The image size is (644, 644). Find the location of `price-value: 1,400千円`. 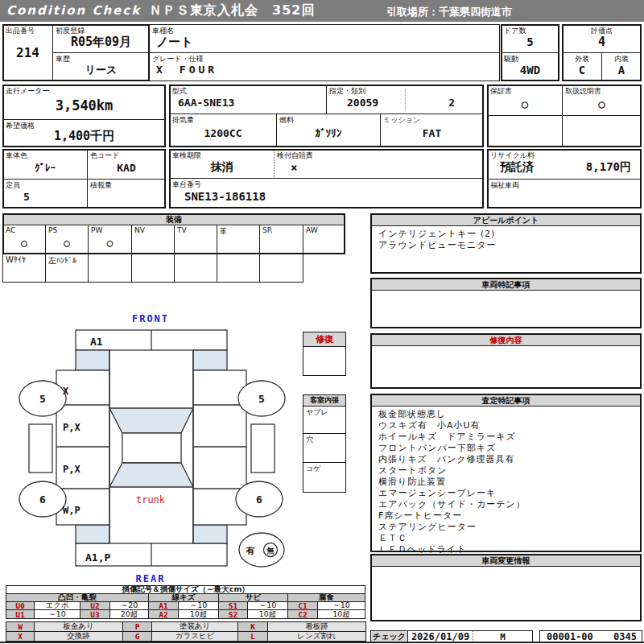

price-value: 1,400千円 is located at coordinates (84, 133).